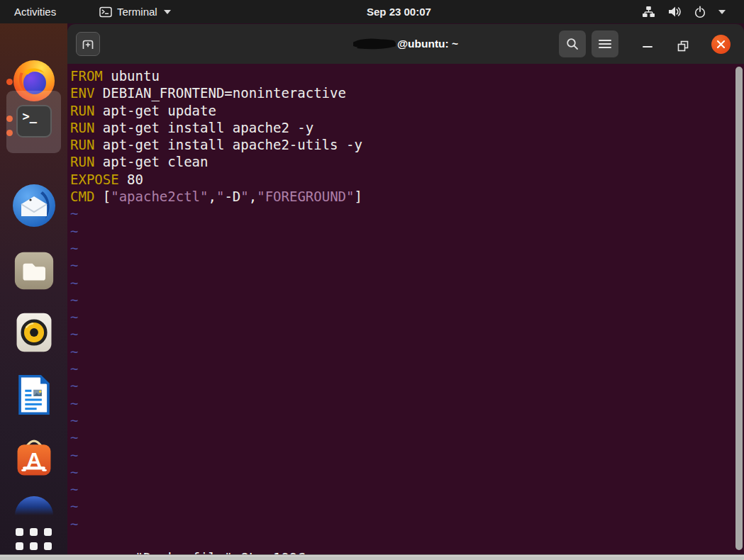 The height and width of the screenshot is (560, 744). I want to click on system-menu-caret-icon, so click(722, 12).